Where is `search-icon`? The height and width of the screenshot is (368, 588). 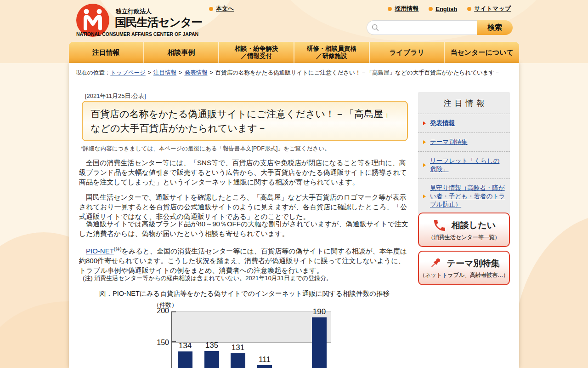 search-icon is located at coordinates (375, 28).